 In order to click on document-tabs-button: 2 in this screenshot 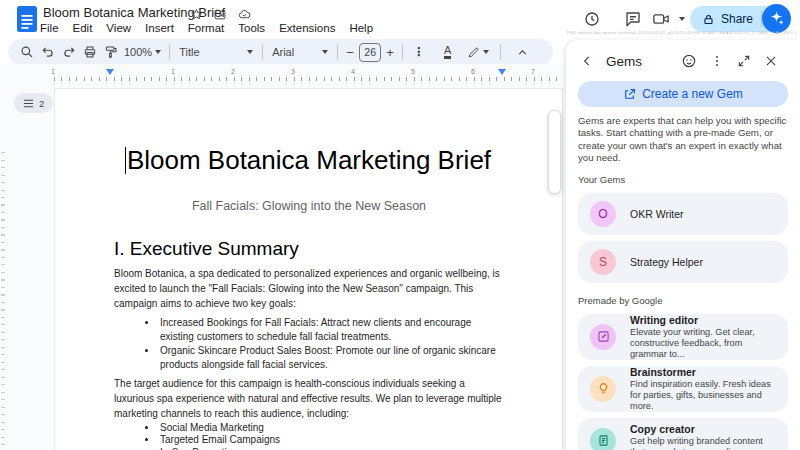, I will do `click(34, 103)`.